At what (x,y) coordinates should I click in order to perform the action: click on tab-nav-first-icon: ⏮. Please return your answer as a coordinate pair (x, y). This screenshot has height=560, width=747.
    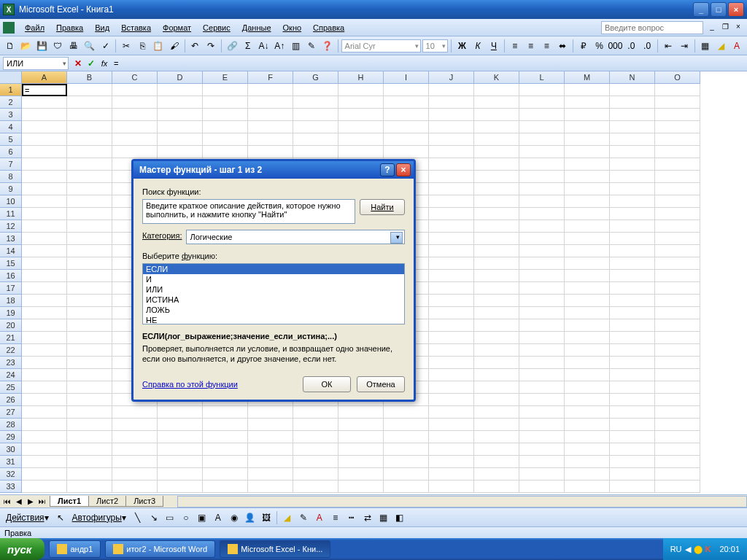
    Looking at the image, I should click on (7, 502).